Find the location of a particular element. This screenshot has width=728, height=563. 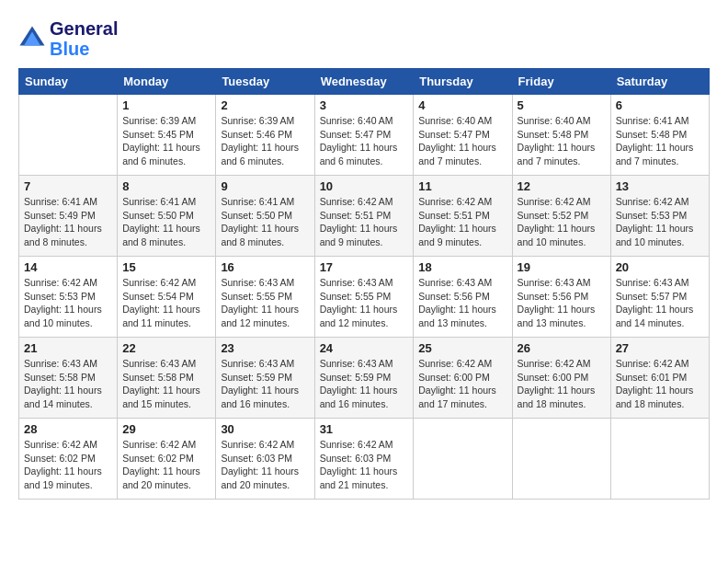

day-number: 31 is located at coordinates (364, 429).